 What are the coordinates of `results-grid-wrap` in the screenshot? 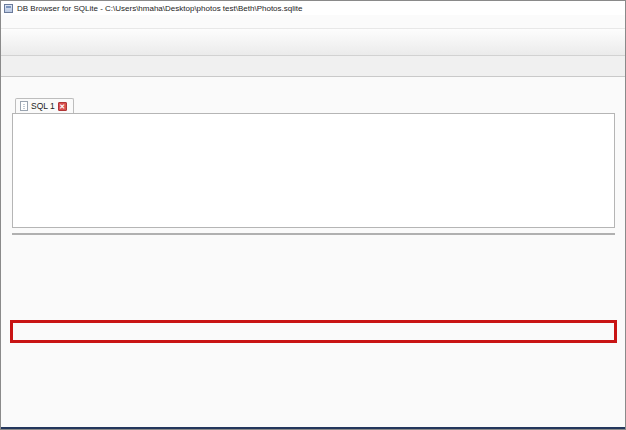 It's located at (314, 234).